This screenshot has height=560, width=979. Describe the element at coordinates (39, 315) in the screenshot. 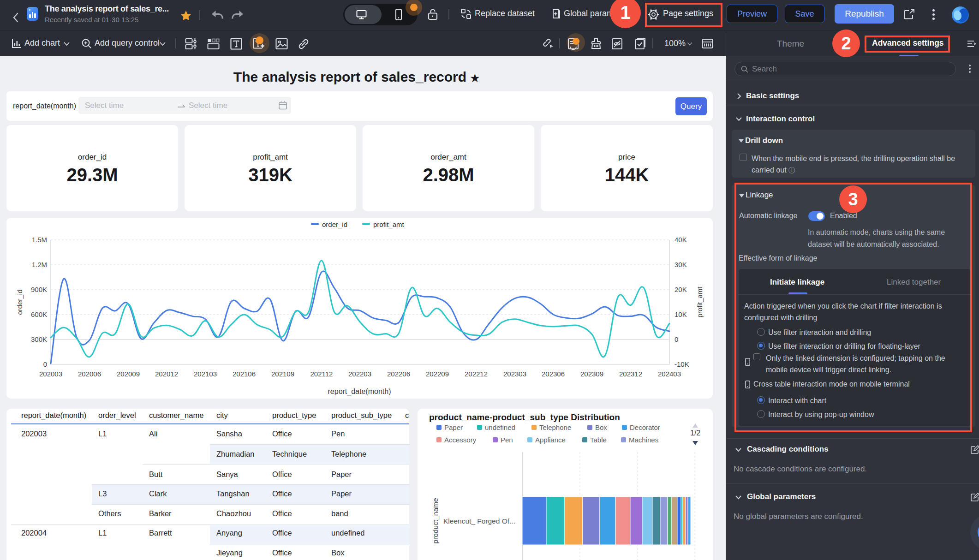

I see `svg-text: 600K` at that location.